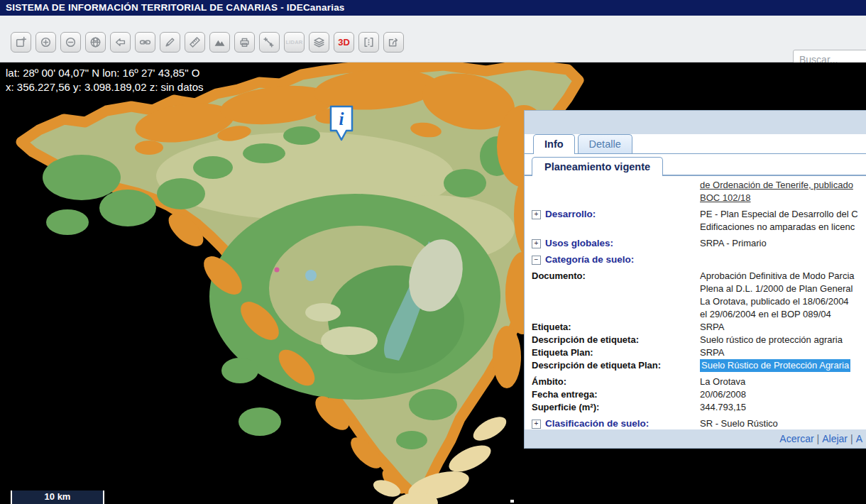 The width and height of the screenshot is (866, 504). I want to click on view-3d-button-label: 3D, so click(344, 43).